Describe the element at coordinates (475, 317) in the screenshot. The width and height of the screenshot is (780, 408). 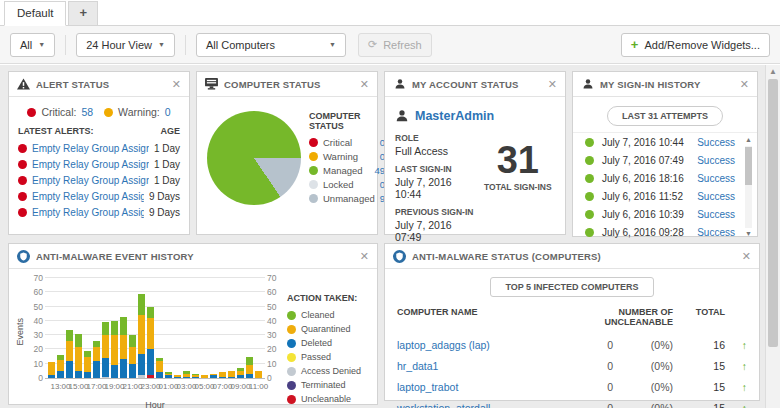
I see `col-computer-name: COMPUTER NAME` at that location.